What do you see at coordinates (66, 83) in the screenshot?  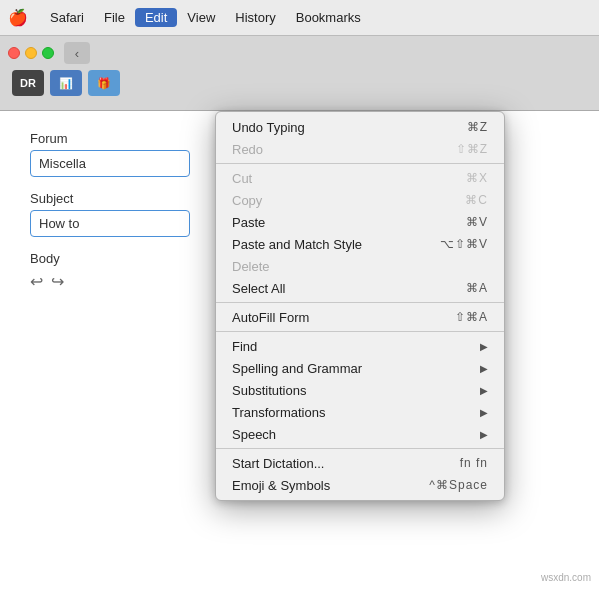 I see `toolbar-icon-stats: 📊` at bounding box center [66, 83].